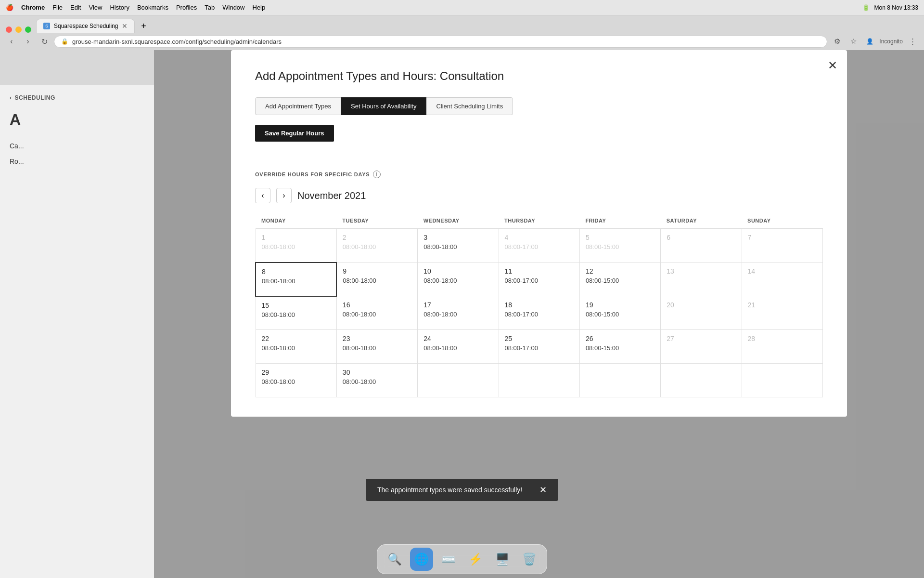 Image resolution: width=924 pixels, height=578 pixels. I want to click on calendar-cell: 408:00-17:00, so click(539, 246).